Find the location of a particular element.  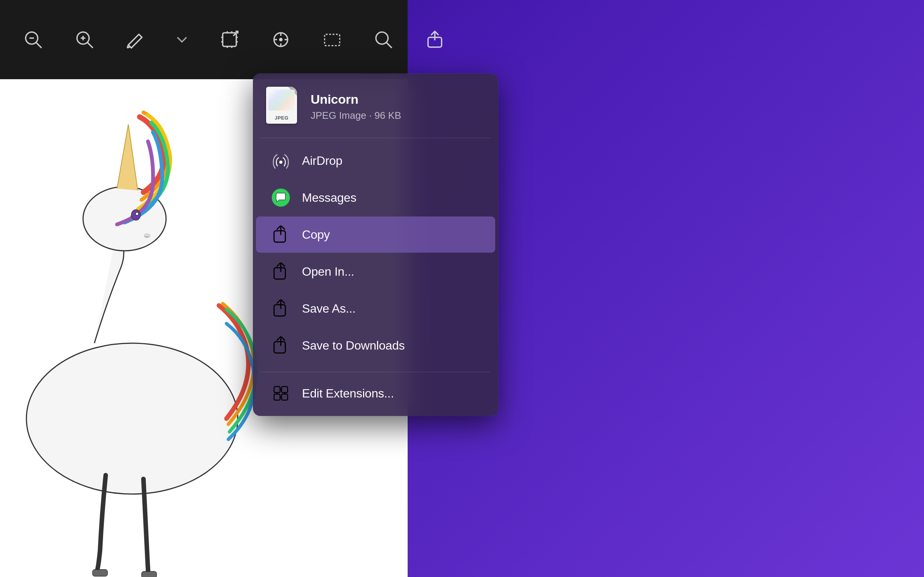

messages-icon is located at coordinates (281, 198).